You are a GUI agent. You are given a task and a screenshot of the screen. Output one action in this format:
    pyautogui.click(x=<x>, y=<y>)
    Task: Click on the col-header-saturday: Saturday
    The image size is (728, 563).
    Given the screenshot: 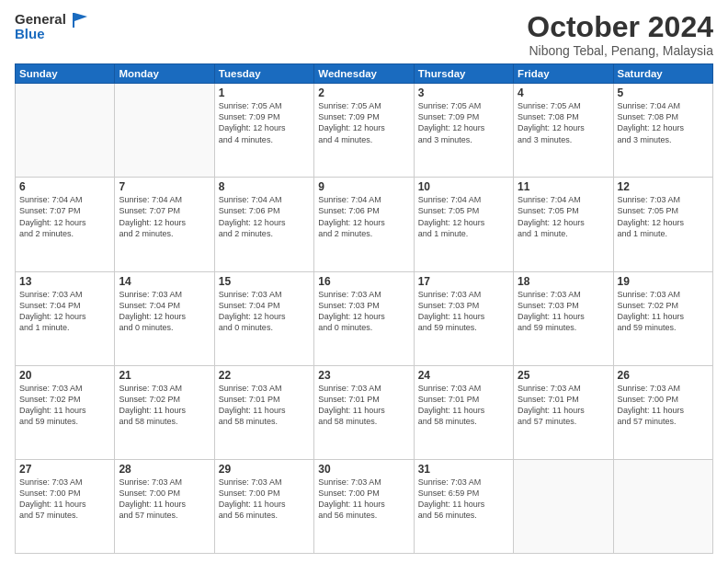 What is the action you would take?
    pyautogui.click(x=663, y=74)
    